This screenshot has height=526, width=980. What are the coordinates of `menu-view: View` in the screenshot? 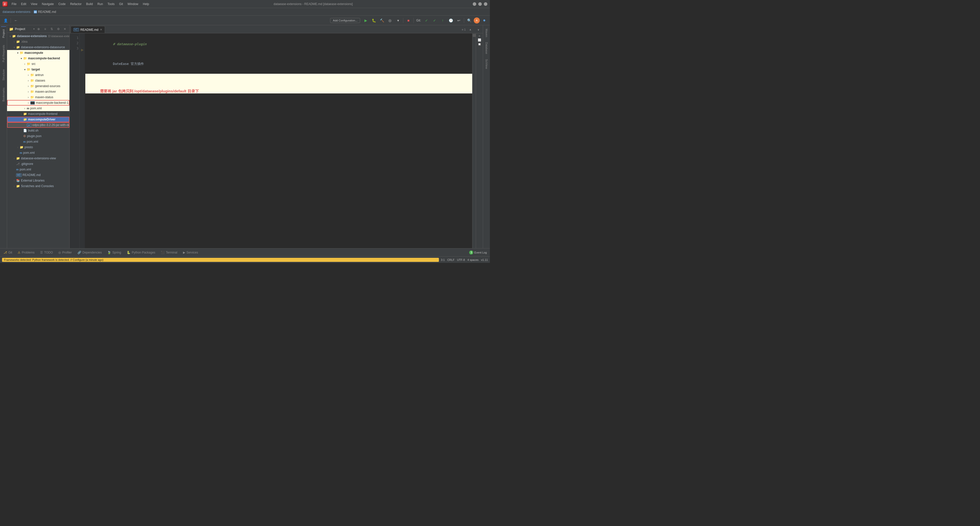 It's located at (34, 4).